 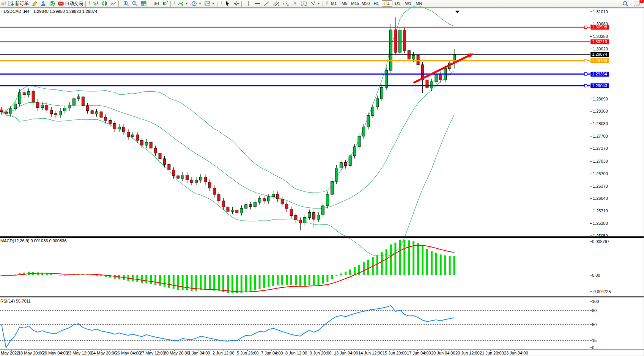 I want to click on ohlc-values: 1.29848 1.29958 1.29820 1.29874, so click(x=65, y=11).